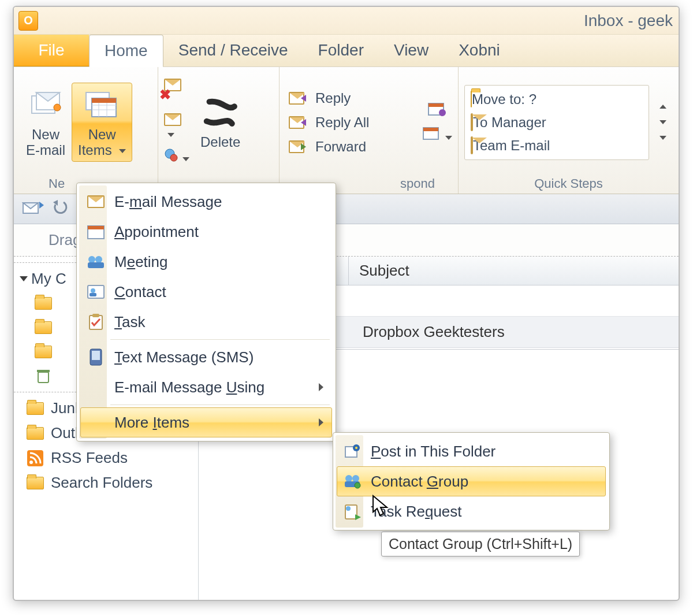 This screenshot has height=616, width=693. I want to click on column-subject: Subject, so click(514, 270).